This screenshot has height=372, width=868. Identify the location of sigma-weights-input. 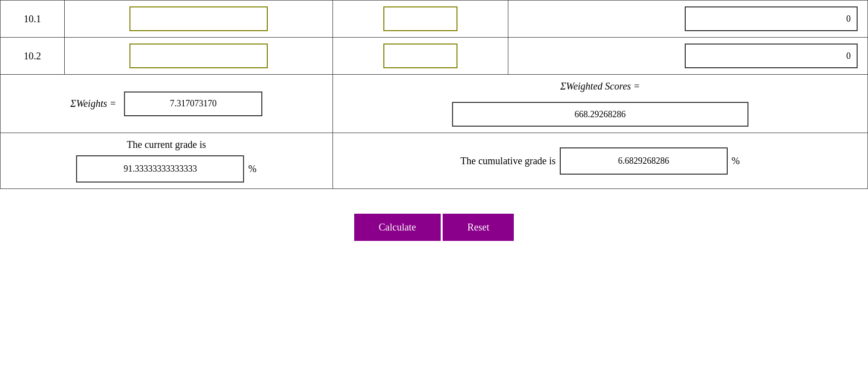
(193, 104).